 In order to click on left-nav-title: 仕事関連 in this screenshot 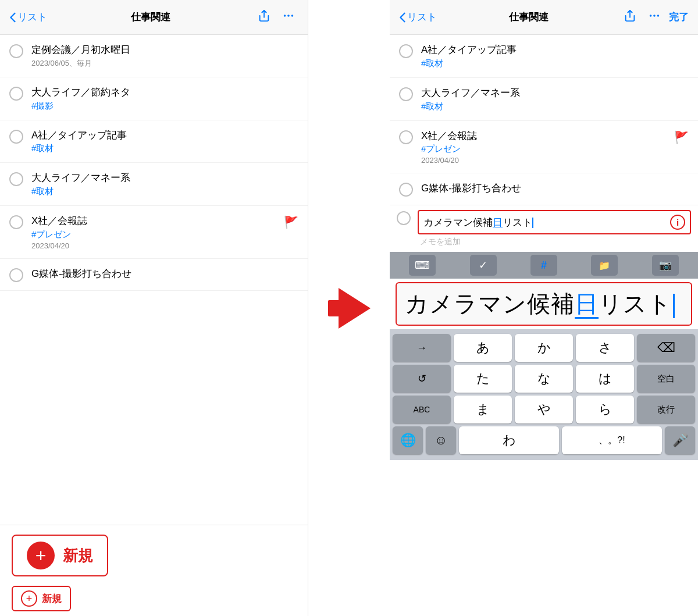, I will do `click(151, 17)`.